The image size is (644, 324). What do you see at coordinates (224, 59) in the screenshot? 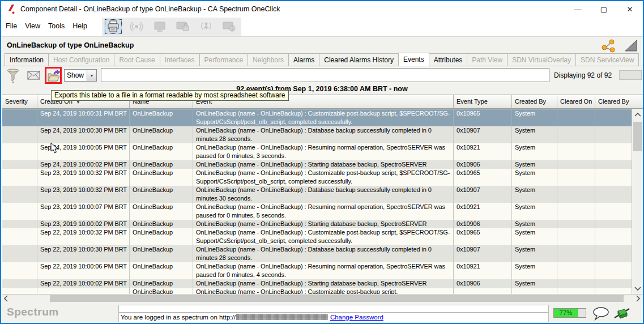
I see `tab-performance: Performance` at bounding box center [224, 59].